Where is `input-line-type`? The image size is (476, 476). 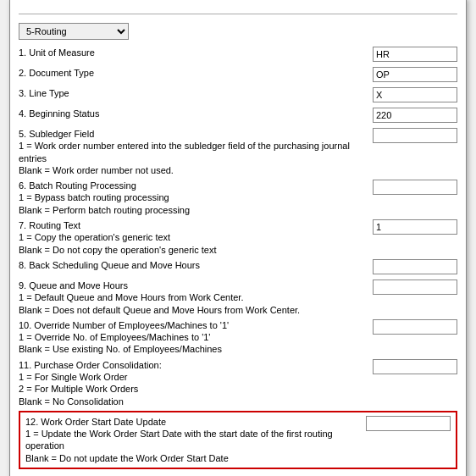 input-line-type is located at coordinates (415, 95).